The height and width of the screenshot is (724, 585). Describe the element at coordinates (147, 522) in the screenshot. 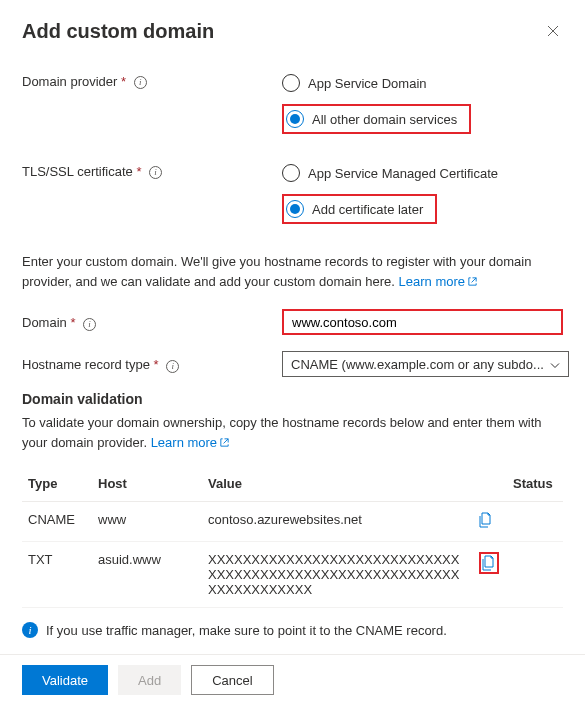

I see `cell-host: www` at that location.